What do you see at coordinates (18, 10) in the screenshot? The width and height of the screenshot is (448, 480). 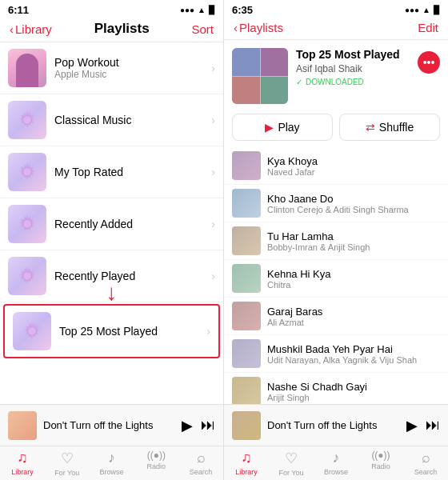 I see `left-time: 6:11` at bounding box center [18, 10].